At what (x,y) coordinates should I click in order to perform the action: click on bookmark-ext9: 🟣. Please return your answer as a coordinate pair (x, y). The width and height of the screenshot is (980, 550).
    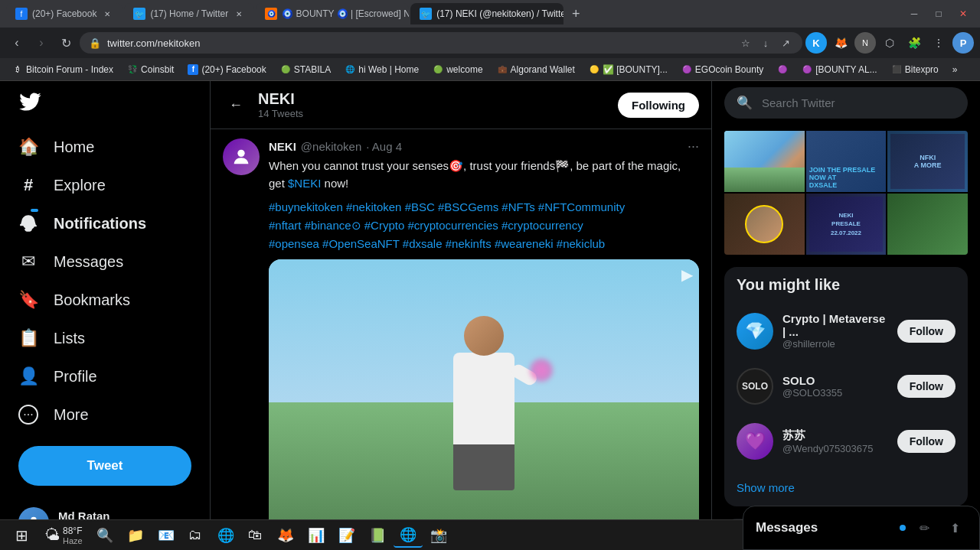
    Looking at the image, I should click on (782, 70).